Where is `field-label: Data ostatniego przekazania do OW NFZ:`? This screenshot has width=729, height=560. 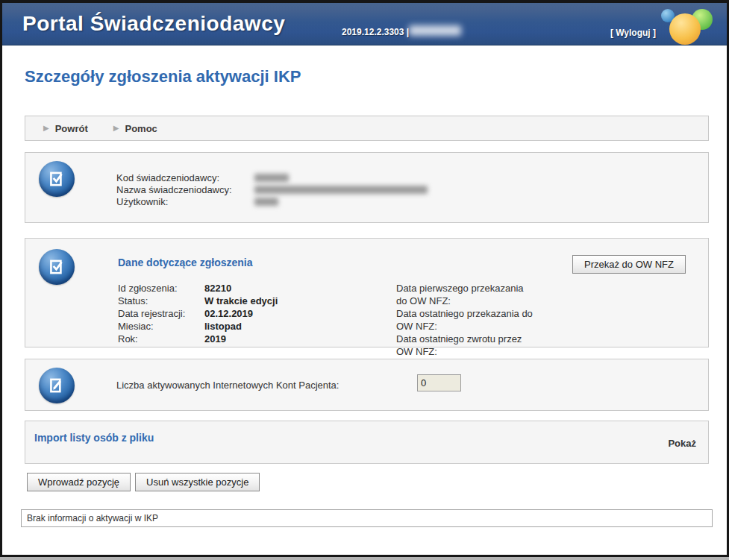 field-label: Data ostatniego przekazania do OW NFZ: is located at coordinates (466, 320).